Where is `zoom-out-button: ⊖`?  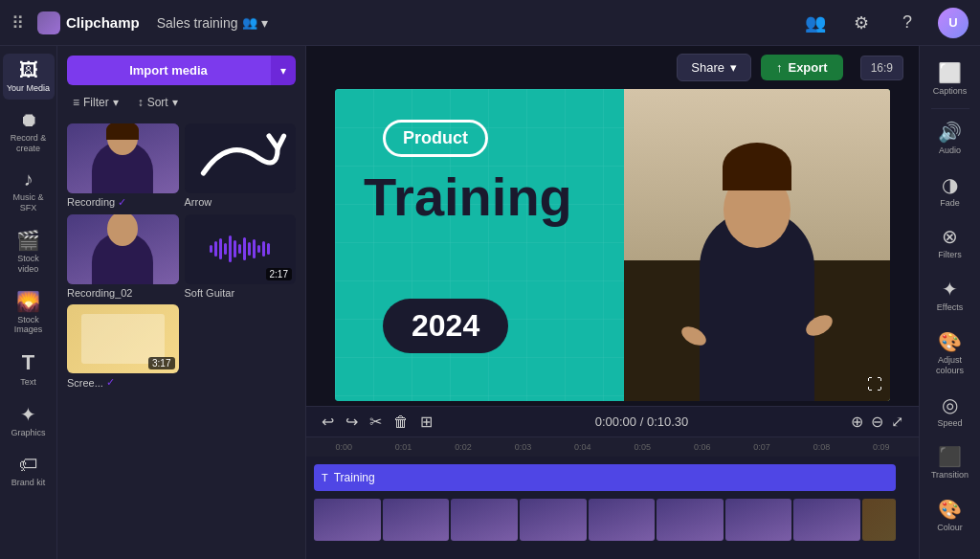 zoom-out-button: ⊖ is located at coordinates (877, 421).